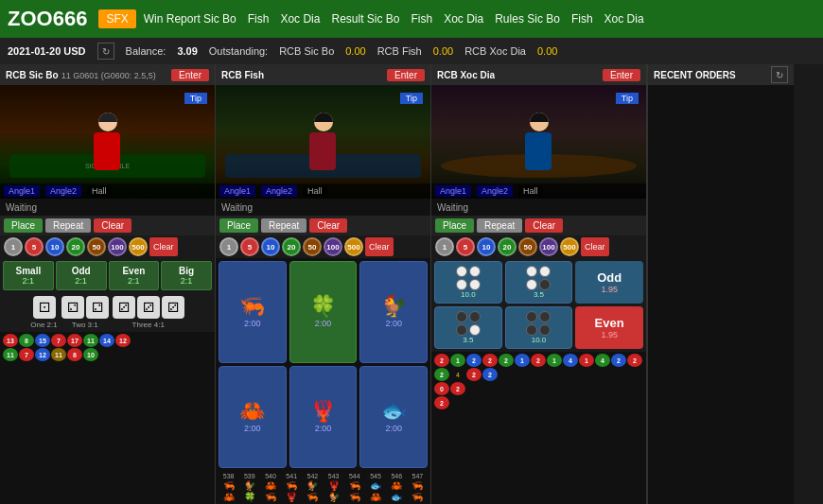 This screenshot has height=504, width=823. I want to click on fish-chip-50: 50, so click(312, 247).